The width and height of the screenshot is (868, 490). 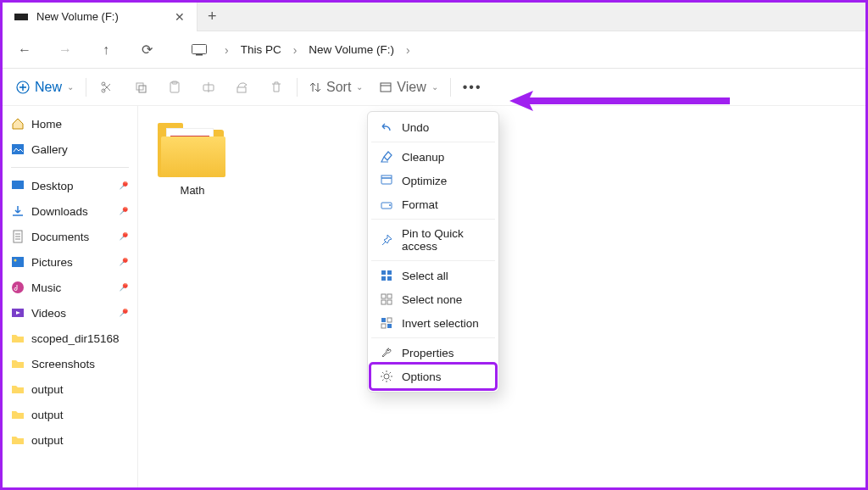 I want to click on folder-label: Math, so click(x=192, y=190).